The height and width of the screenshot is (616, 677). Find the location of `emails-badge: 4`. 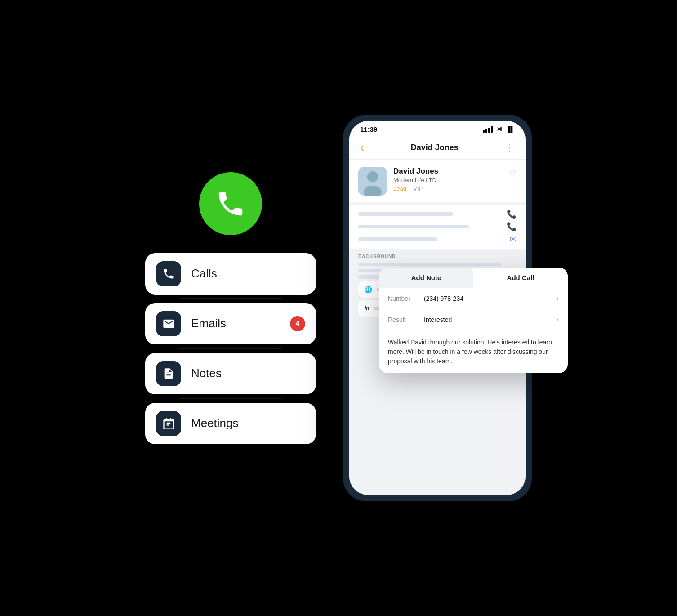

emails-badge: 4 is located at coordinates (298, 324).